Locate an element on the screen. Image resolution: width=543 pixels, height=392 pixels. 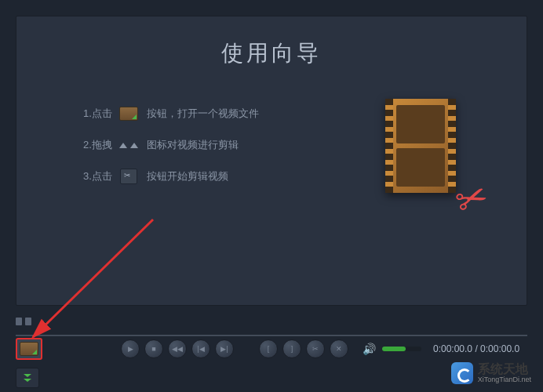
cut-button: ✂ is located at coordinates (315, 349).